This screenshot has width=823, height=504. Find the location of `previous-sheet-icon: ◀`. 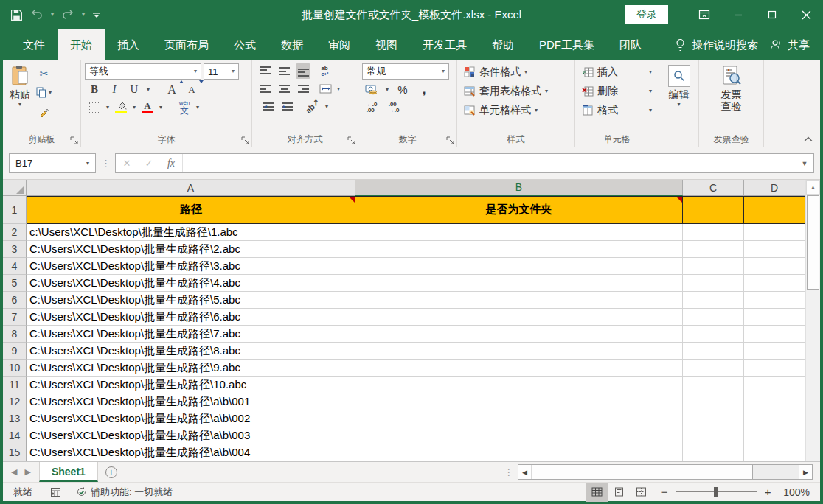

previous-sheet-icon: ◀ is located at coordinates (14, 472).